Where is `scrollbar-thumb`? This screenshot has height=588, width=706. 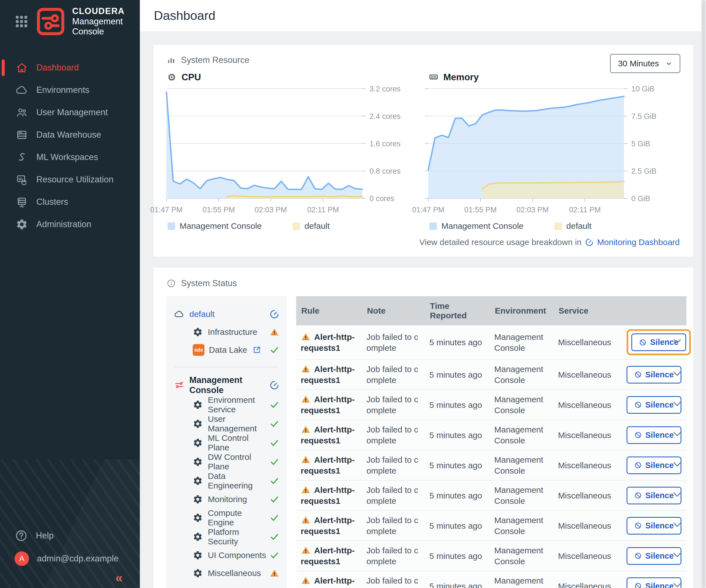 scrollbar-thumb is located at coordinates (704, 294).